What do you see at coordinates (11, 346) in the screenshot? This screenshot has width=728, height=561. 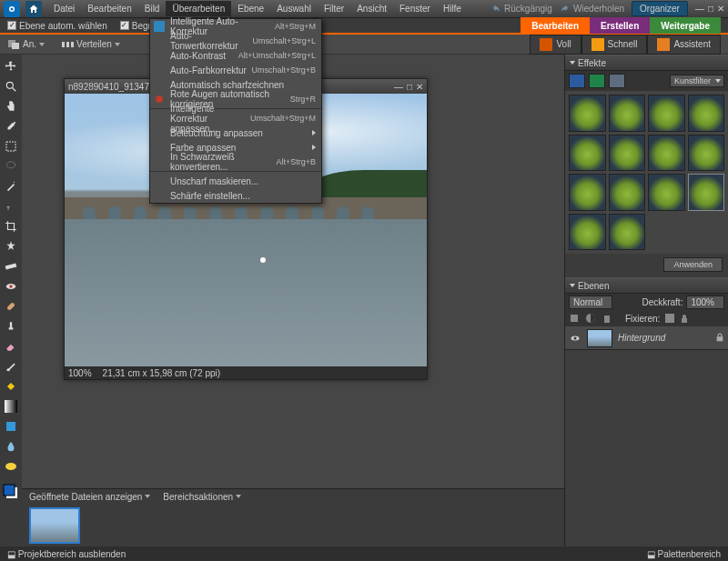 I see `eraser-tool-icon` at bounding box center [11, 346].